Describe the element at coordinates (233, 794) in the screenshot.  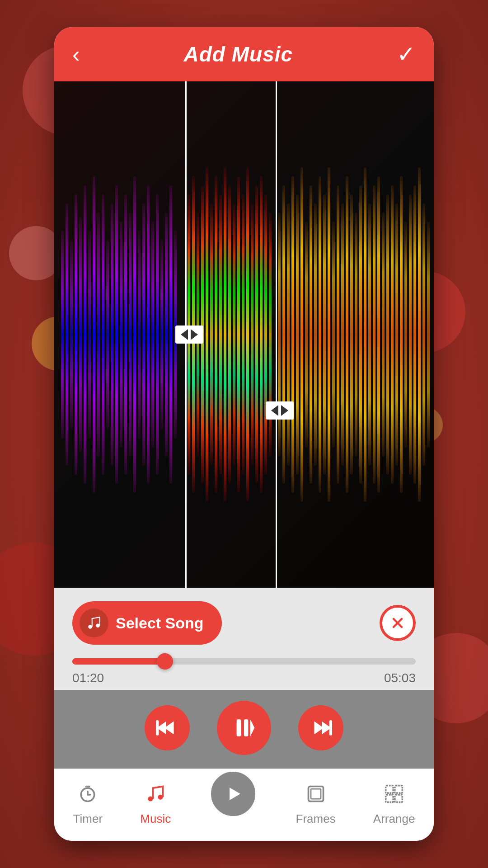
I see `nav-play-button` at that location.